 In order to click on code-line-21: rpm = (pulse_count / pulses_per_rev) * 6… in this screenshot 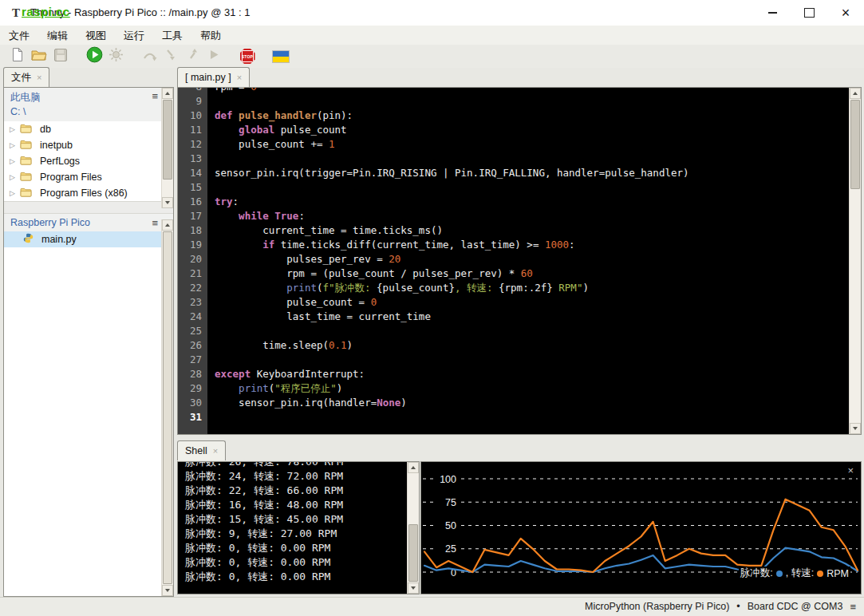, I will do `click(528, 274)`.